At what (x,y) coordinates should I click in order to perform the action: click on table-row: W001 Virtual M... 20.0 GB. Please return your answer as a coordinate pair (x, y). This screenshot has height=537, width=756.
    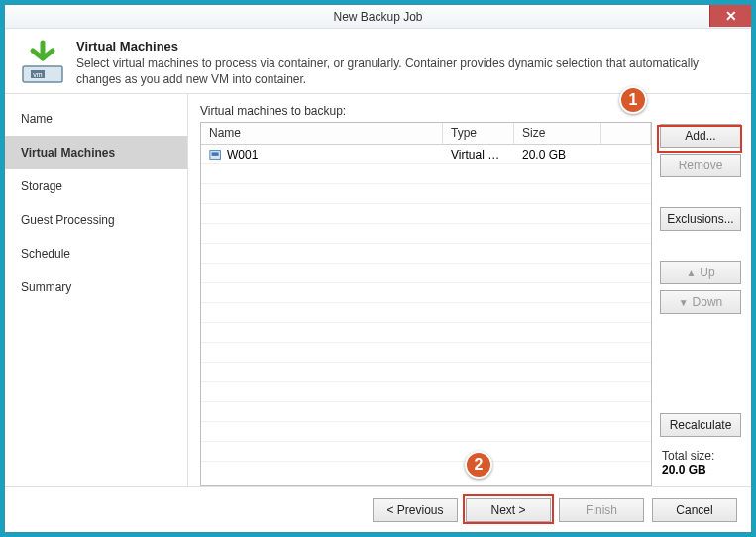
    Looking at the image, I should click on (426, 155).